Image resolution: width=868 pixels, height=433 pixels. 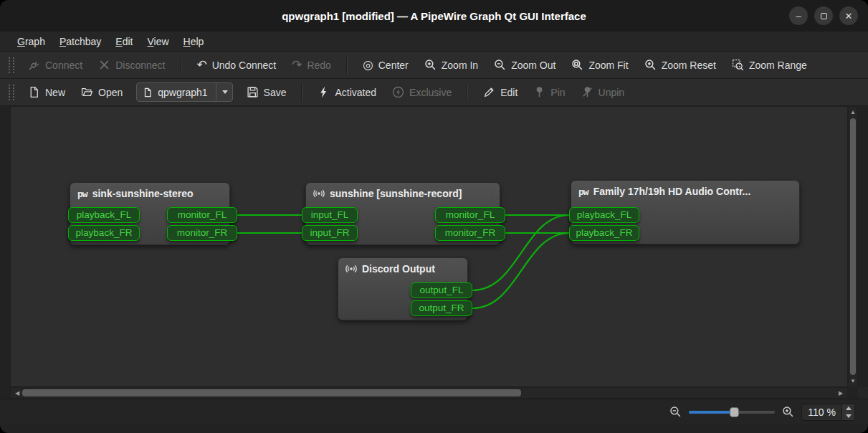 What do you see at coordinates (853, 247) in the screenshot?
I see `vertical-scrollbar-handle` at bounding box center [853, 247].